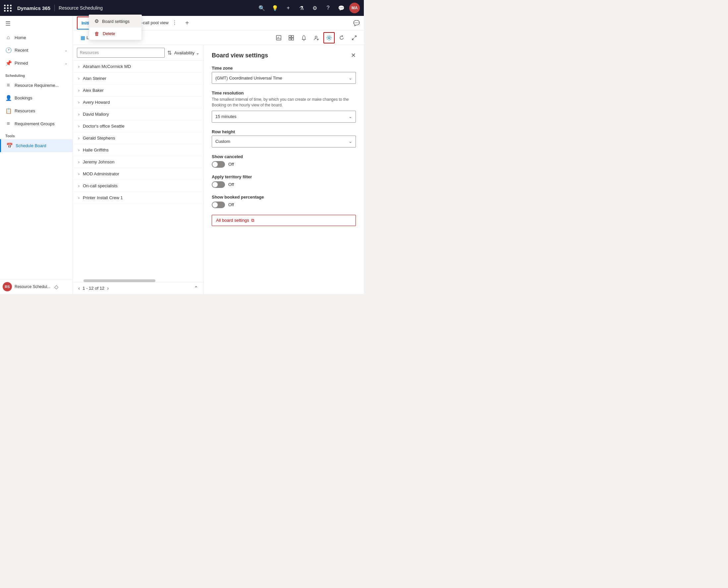 This screenshot has width=728, height=588. I want to click on resource-name: Halle Griffiths, so click(96, 150).